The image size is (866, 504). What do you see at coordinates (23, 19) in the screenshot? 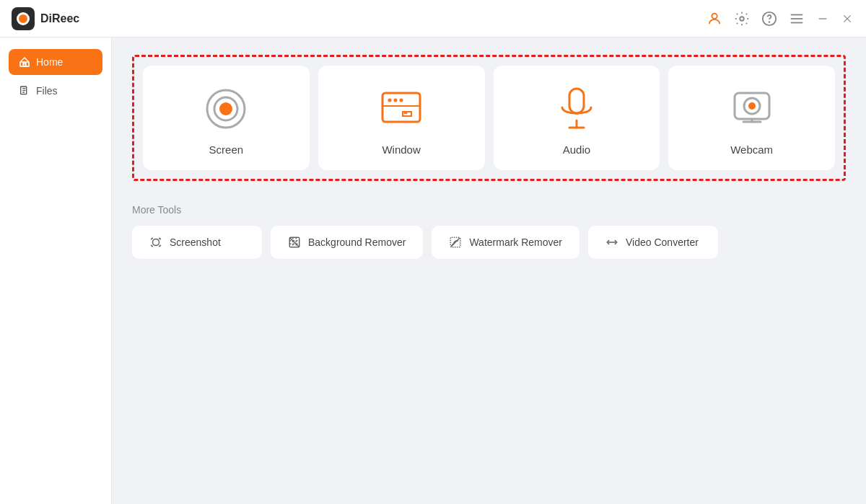
I see `logo-icon` at bounding box center [23, 19].